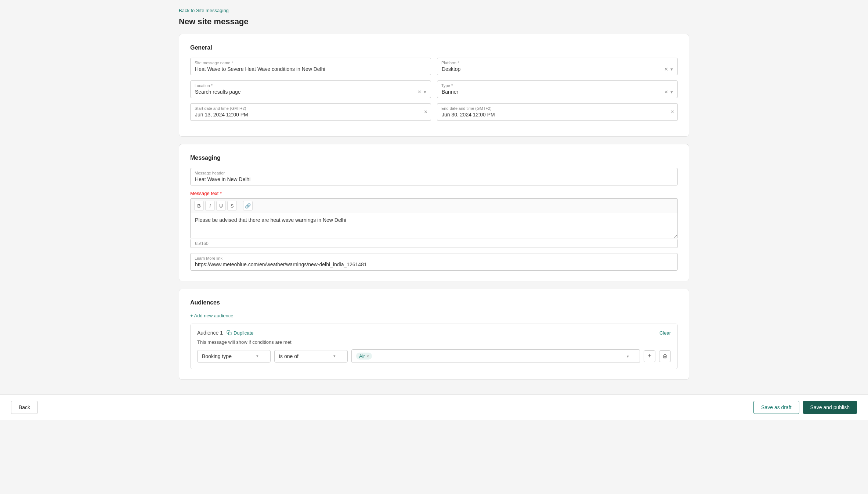  Describe the element at coordinates (830, 407) in the screenshot. I see `save-publish-button: Save and publish` at that location.